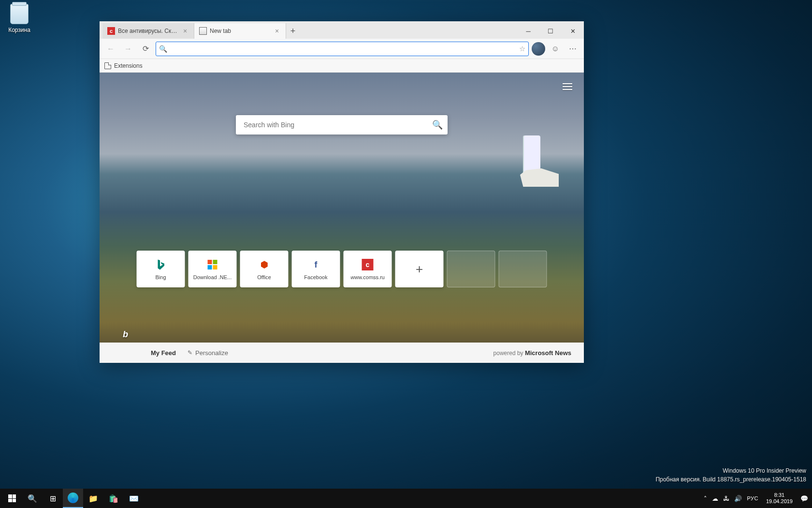  I want to click on powered-by: powered by Microsoft News, so click(533, 353).